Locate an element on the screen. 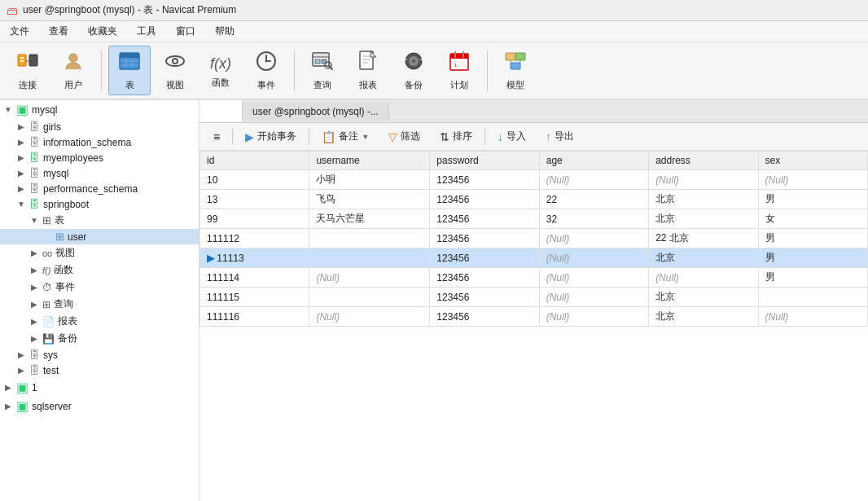 The height and width of the screenshot is (501, 868). menu-window: 窗口 is located at coordinates (186, 31).